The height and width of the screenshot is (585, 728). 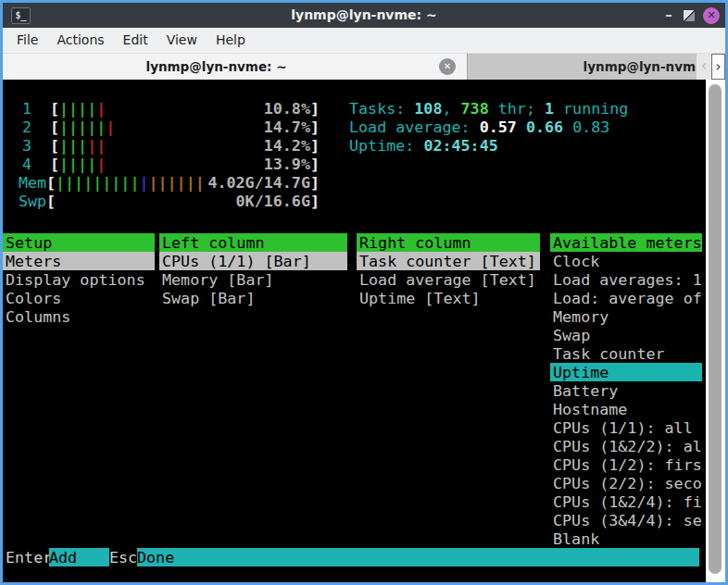 What do you see at coordinates (32, 201) in the screenshot?
I see `meter-label: Swp` at bounding box center [32, 201].